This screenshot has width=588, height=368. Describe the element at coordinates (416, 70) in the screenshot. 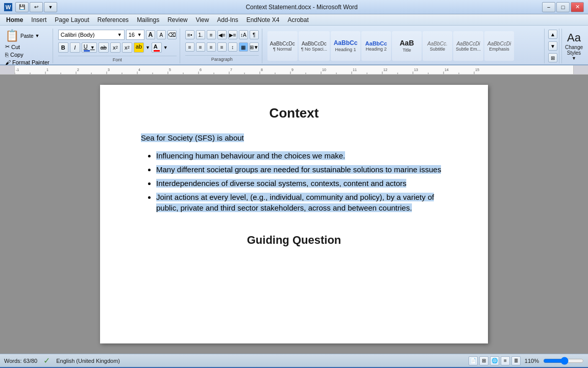

I see `svg-text: 13` at that location.